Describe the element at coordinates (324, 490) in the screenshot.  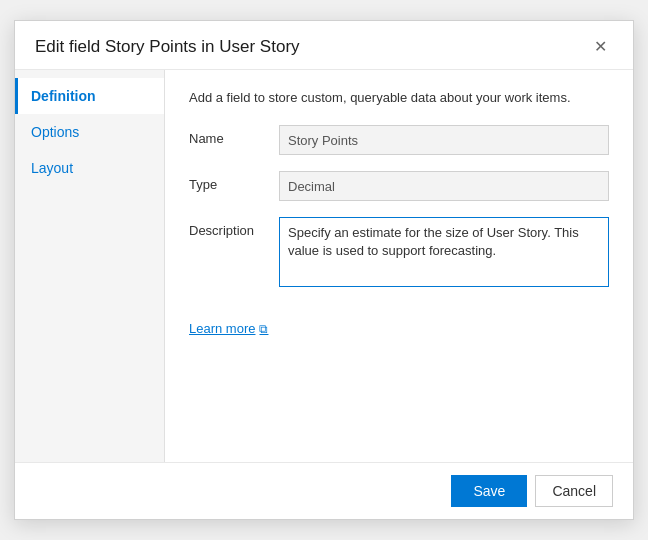
I see `dialog-footer: Save Cancel` at that location.